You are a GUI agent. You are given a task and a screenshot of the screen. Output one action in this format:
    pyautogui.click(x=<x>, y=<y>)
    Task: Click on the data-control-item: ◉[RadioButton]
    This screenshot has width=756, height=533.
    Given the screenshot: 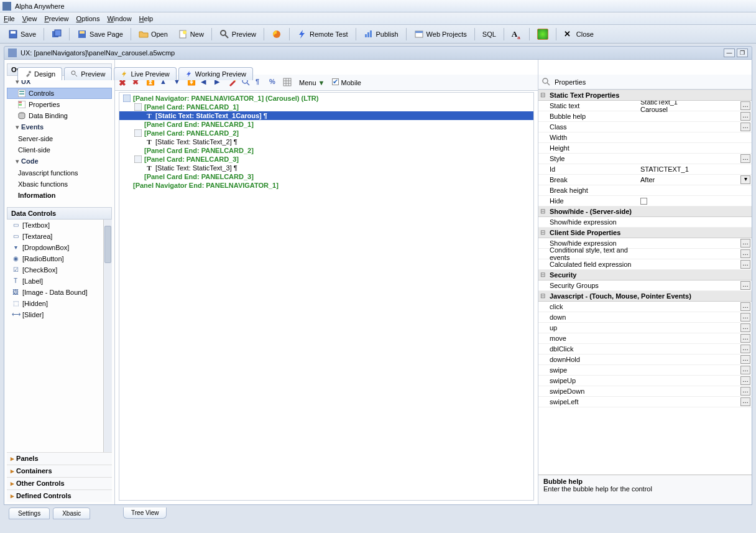 What is the action you would take?
    pyautogui.click(x=60, y=259)
    